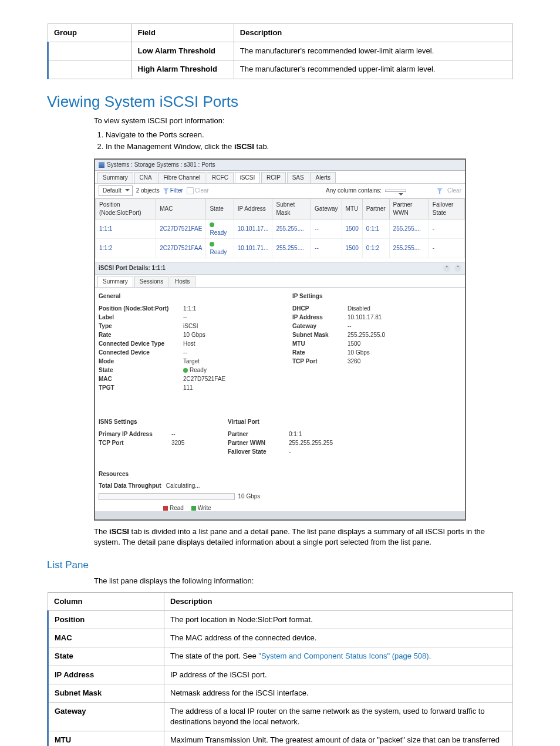 This screenshot has width=560, height=746. Describe the element at coordinates (249, 497) in the screenshot. I see `bar-max: 10 Gbps` at that location.